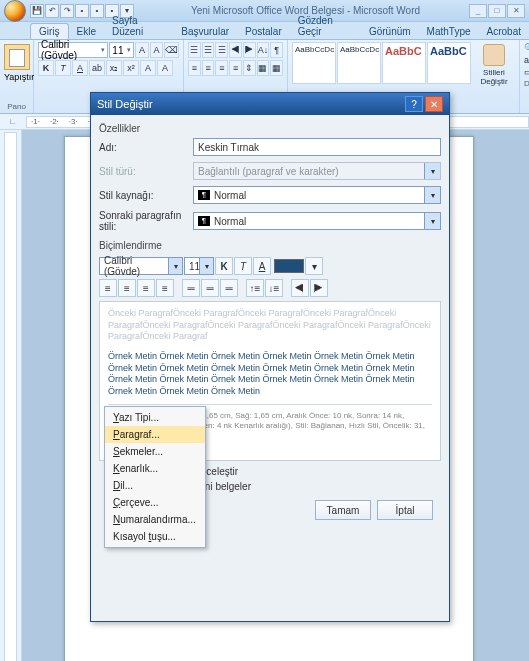 This screenshot has width=529, height=661. I want to click on tab-insert: Ekle, so click(86, 32).